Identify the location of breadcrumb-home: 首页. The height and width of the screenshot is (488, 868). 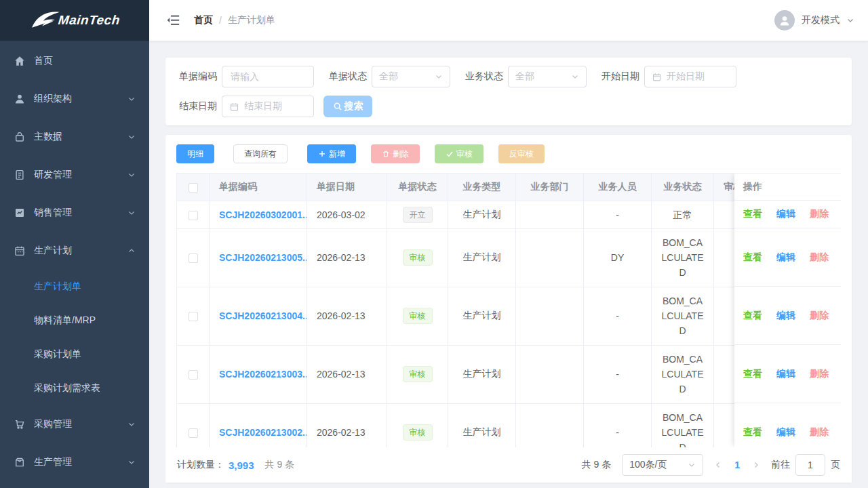
(203, 20).